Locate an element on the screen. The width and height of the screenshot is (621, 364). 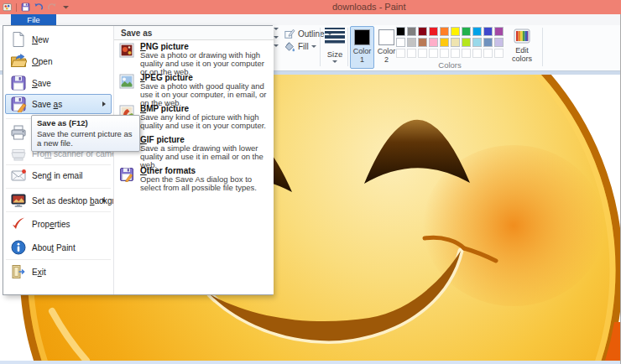
palette-color-c3c3c3 is located at coordinates (411, 42).